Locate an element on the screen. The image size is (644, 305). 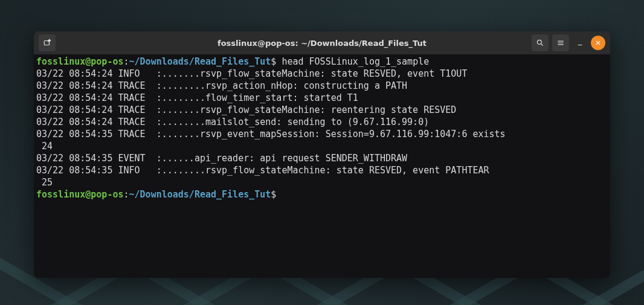
minimize-button is located at coordinates (580, 43).